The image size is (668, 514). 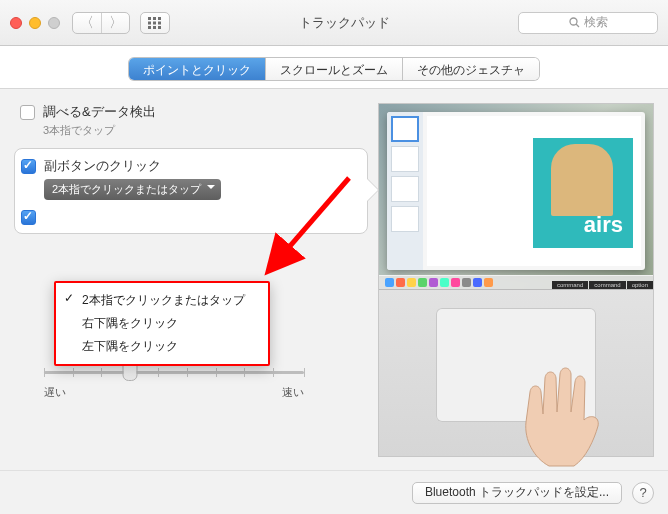 I want to click on slider-slow-label: 遅い, so click(x=55, y=392).